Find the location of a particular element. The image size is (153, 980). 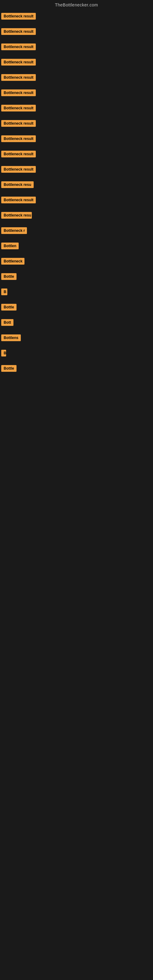

list-item: Bottlens is located at coordinates (76, 339).